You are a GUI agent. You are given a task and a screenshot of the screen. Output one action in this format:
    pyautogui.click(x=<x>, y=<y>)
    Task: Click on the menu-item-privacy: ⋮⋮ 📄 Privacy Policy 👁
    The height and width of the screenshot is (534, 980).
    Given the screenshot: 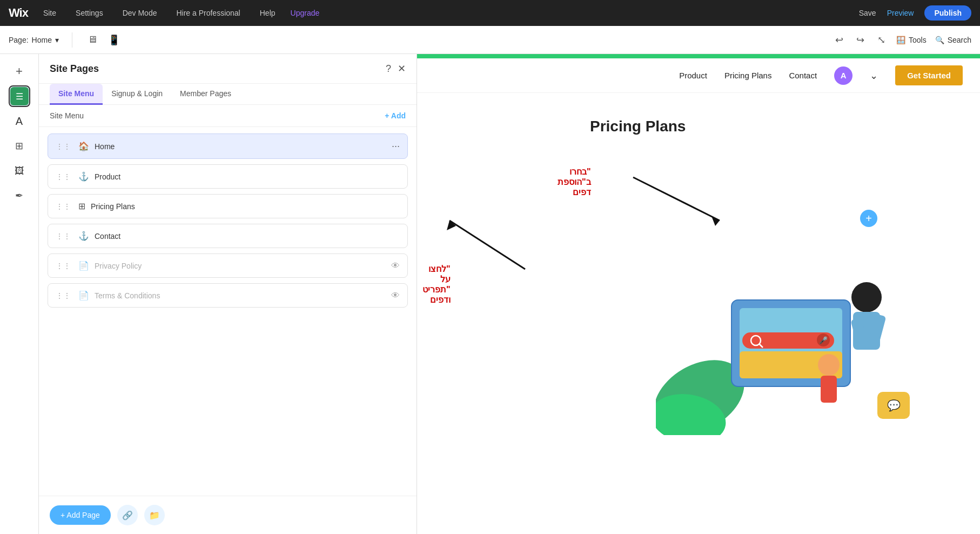 What is the action you would take?
    pyautogui.click(x=228, y=266)
    